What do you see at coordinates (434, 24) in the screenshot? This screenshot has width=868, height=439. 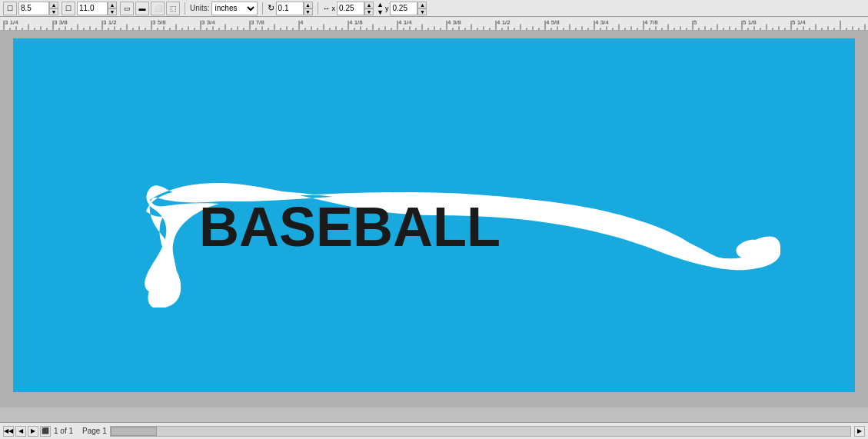 I see `horizontal-ruler` at bounding box center [434, 24].